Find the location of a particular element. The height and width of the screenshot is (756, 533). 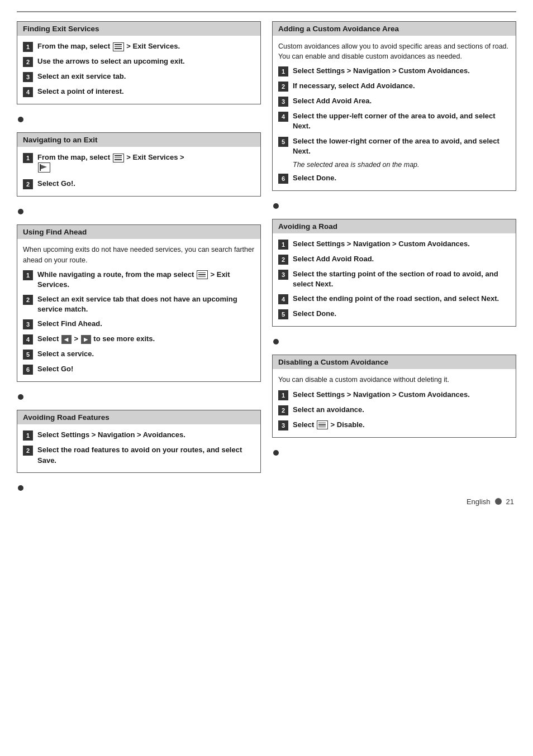

step-text-ar-1: Select Settings > Navigation > Custom Av… is located at coordinates (381, 244).